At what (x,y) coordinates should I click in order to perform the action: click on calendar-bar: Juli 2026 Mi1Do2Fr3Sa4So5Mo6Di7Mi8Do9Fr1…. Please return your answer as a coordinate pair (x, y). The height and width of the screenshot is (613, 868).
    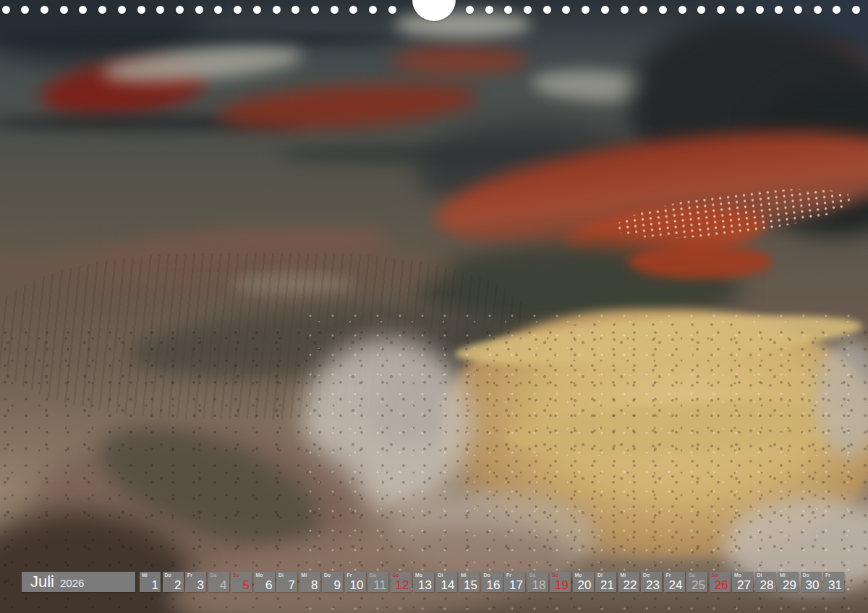
    Looking at the image, I should click on (434, 582).